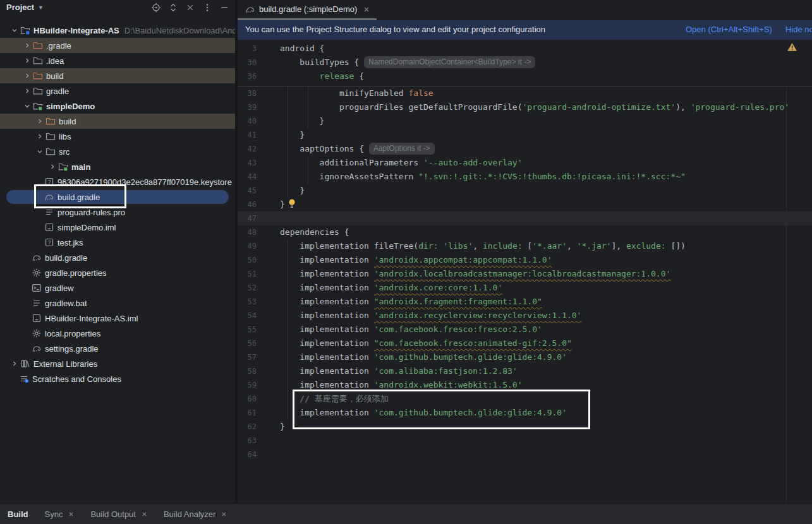 The width and height of the screenshot is (812, 524). I want to click on minimize-icon, so click(224, 8).